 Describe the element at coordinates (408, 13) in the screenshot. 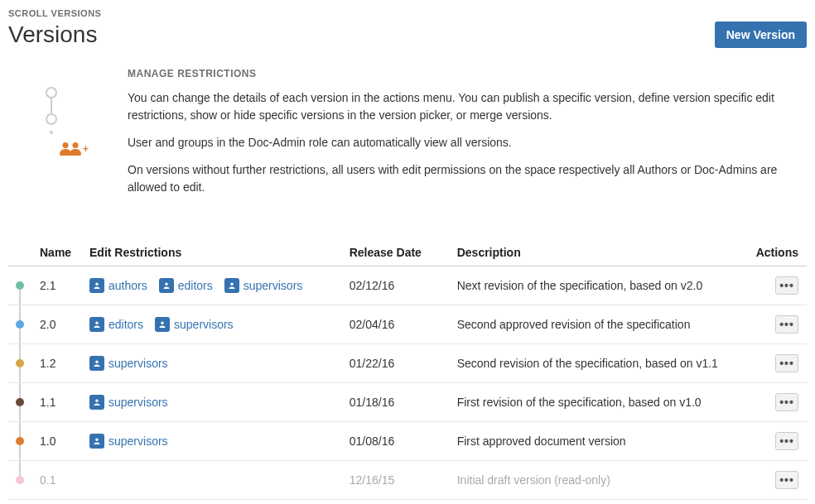

I see `breadcrumb: SCROLL VERSIONS` at that location.